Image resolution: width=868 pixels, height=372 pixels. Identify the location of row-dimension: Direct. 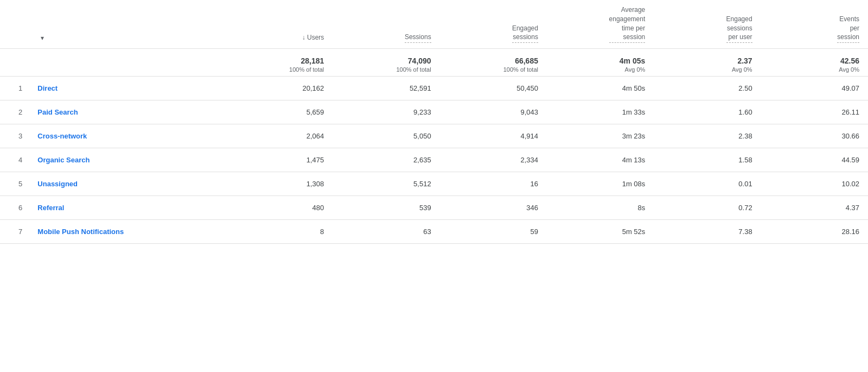
(127, 89).